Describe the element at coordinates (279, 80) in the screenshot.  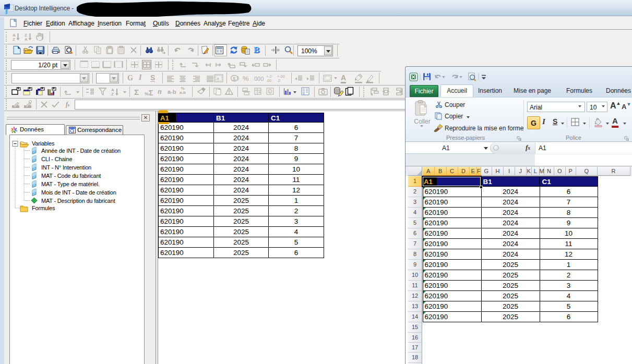
I see `svg-text: .0` at that location.